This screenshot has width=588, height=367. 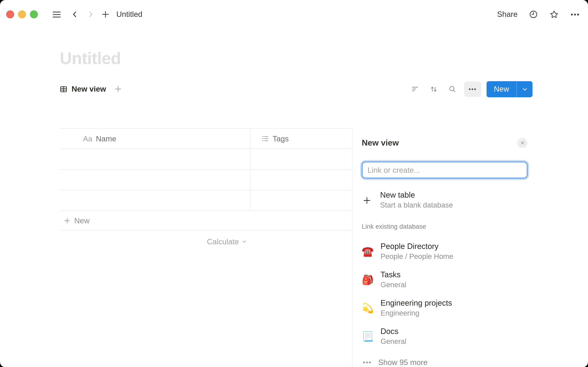 What do you see at coordinates (415, 89) in the screenshot?
I see `filter-icon` at bounding box center [415, 89].